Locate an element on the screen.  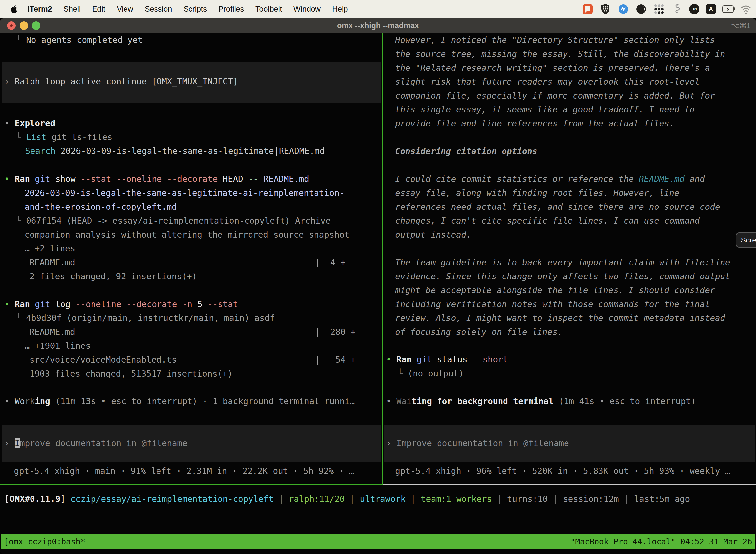
terminal-line: • Working (11m 13s • esc to interrupt) ·… is located at coordinates (180, 401).